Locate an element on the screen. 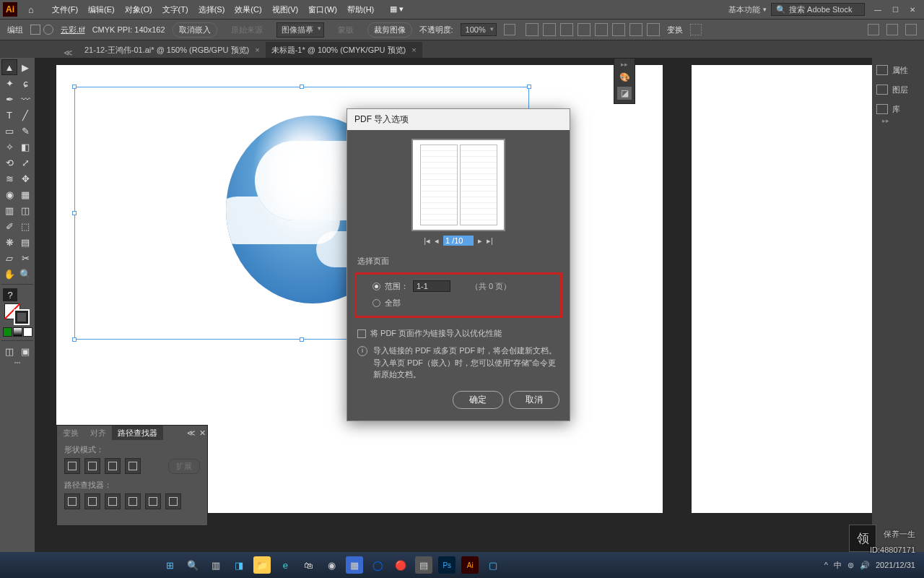 The width and height of the screenshot is (924, 578). first-page-icon: |◂ is located at coordinates (427, 241).